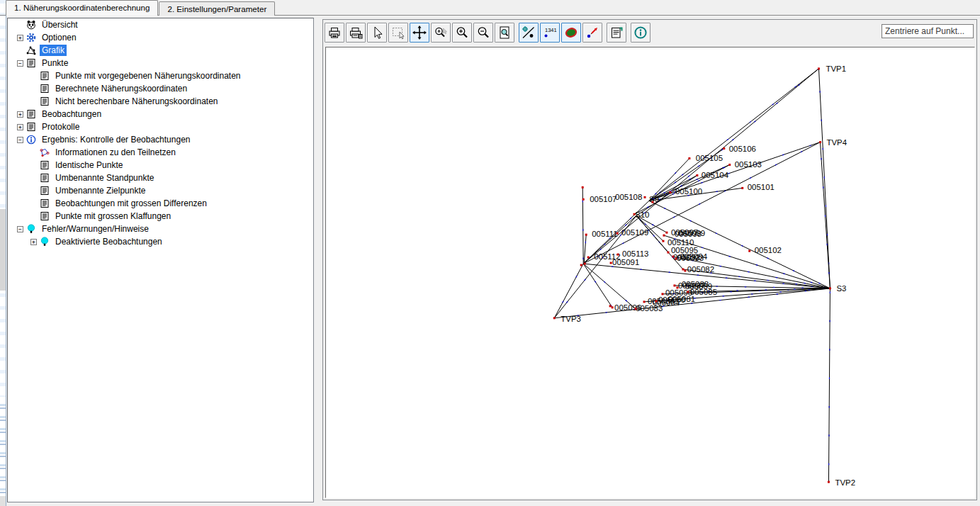 The width and height of the screenshot is (980, 506). What do you see at coordinates (550, 33) in the screenshot?
I see `toggle-point-numbers-button` at bounding box center [550, 33].